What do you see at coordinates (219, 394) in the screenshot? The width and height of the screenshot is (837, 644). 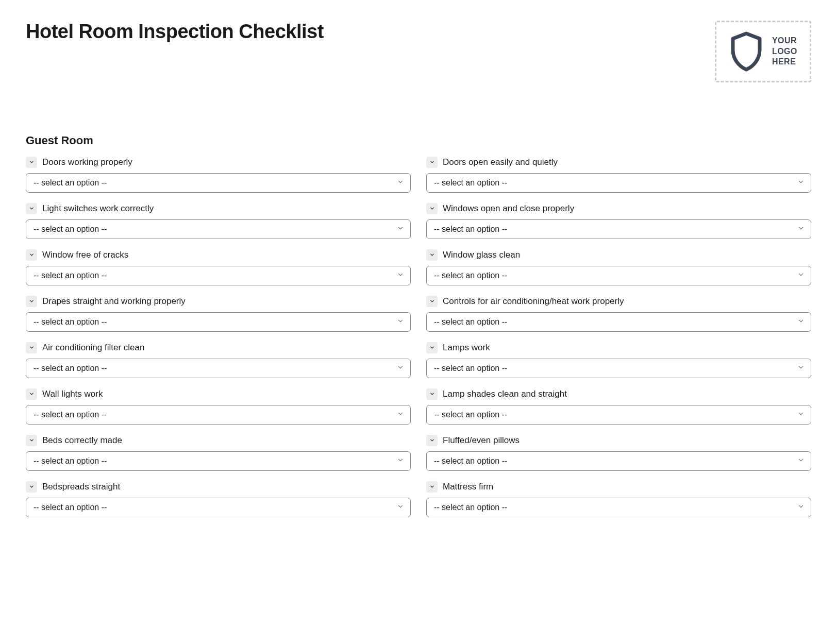 I see `checklist-item-header: Wall lights work` at bounding box center [219, 394].